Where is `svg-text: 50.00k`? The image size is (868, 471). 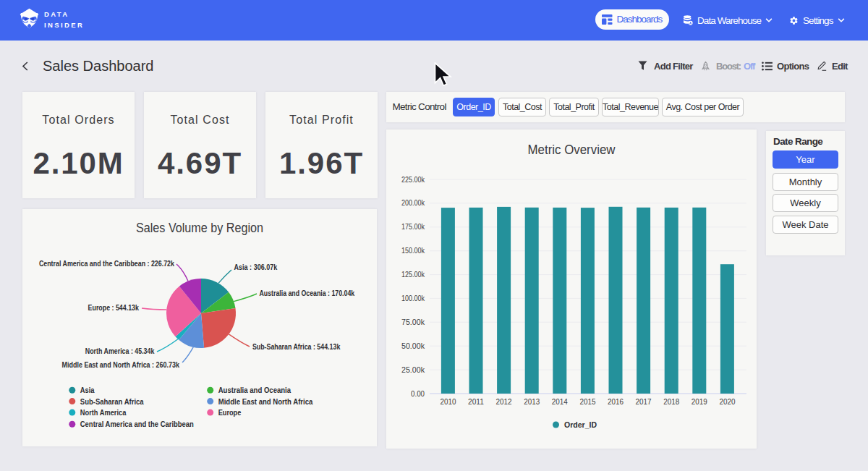
svg-text: 50.00k is located at coordinates (414, 346).